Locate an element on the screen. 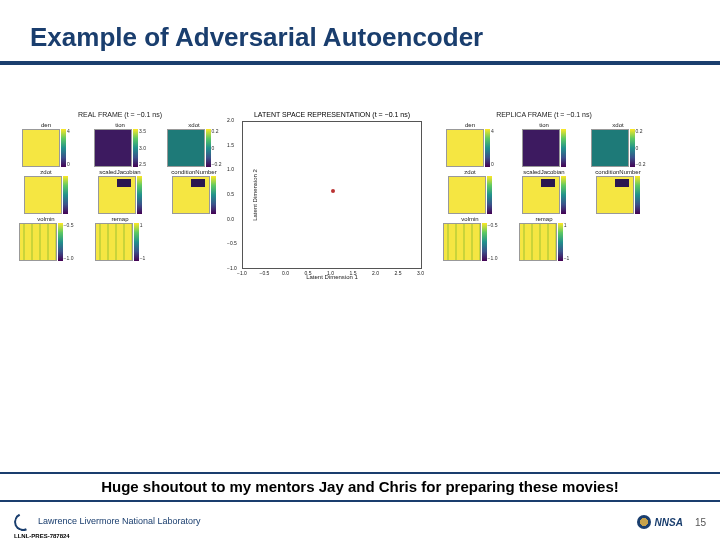 The image size is (720, 540). center-panel: LATENT SPACE REPRESENTATION (t = −0.1 ns… is located at coordinates (332, 190).